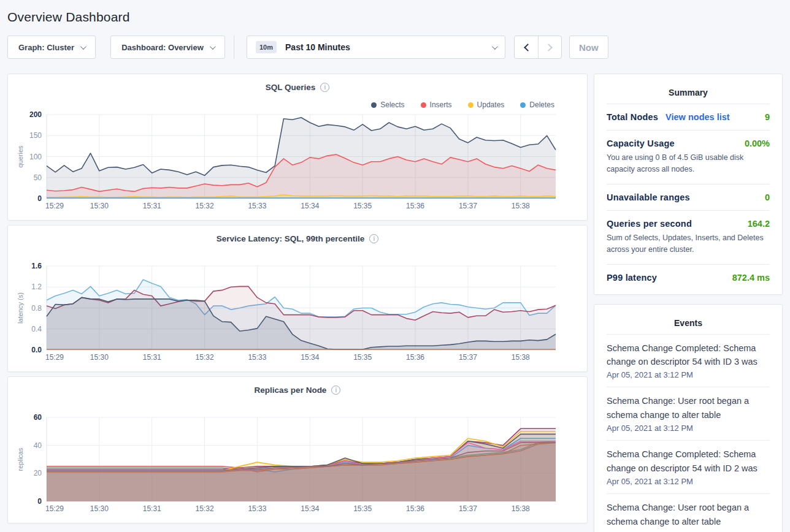 The height and width of the screenshot is (532, 790). What do you see at coordinates (37, 266) in the screenshot?
I see `svg-text: 1.6` at bounding box center [37, 266].